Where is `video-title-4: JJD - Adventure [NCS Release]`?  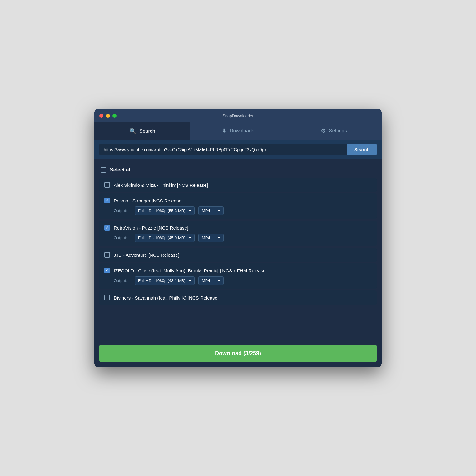 video-title-4: JJD - Adventure [NCS Release] is located at coordinates (146, 255).